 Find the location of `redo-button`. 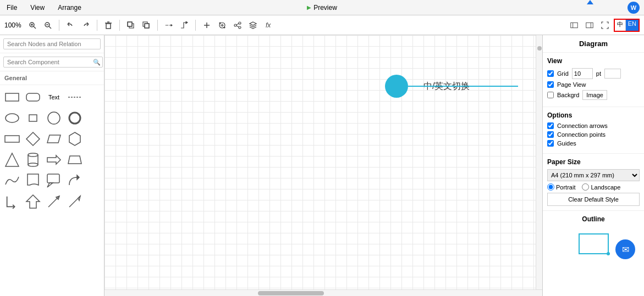

redo-button is located at coordinates (86, 25).